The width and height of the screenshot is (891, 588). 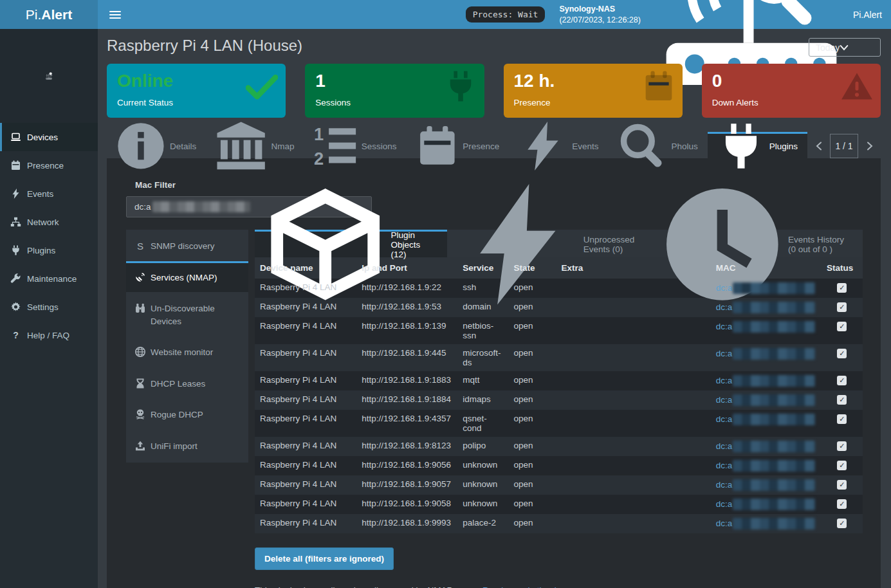 I want to click on svg-text: S, so click(x=140, y=246).